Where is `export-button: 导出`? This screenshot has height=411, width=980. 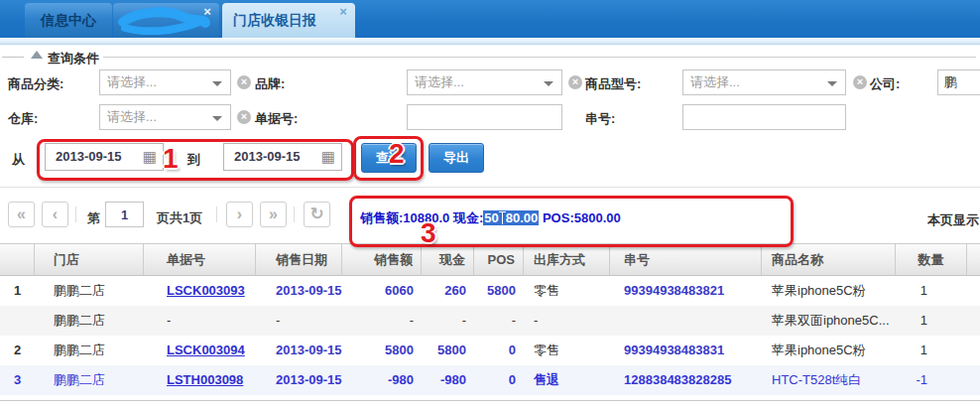
export-button: 导出 is located at coordinates (456, 158).